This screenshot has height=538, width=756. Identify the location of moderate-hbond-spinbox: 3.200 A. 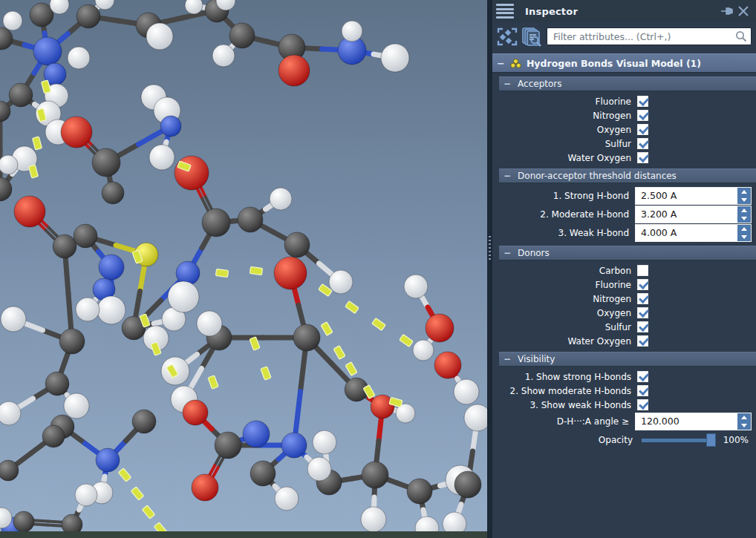
(694, 214).